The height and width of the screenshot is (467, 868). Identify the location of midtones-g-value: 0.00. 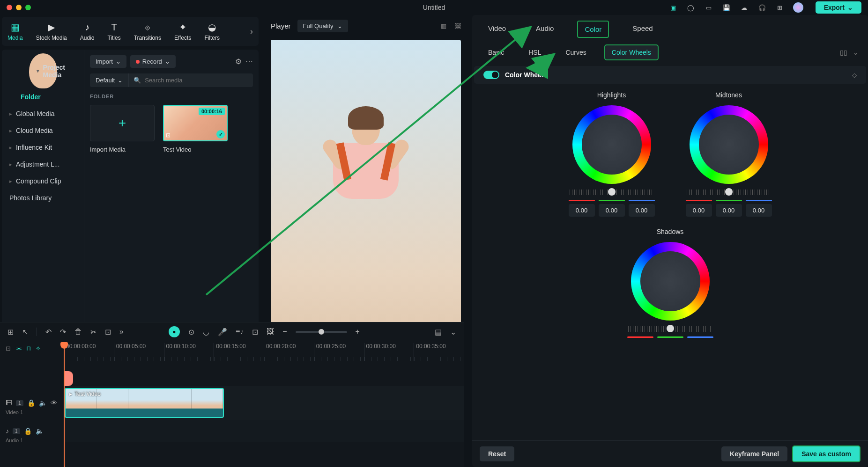
(729, 211).